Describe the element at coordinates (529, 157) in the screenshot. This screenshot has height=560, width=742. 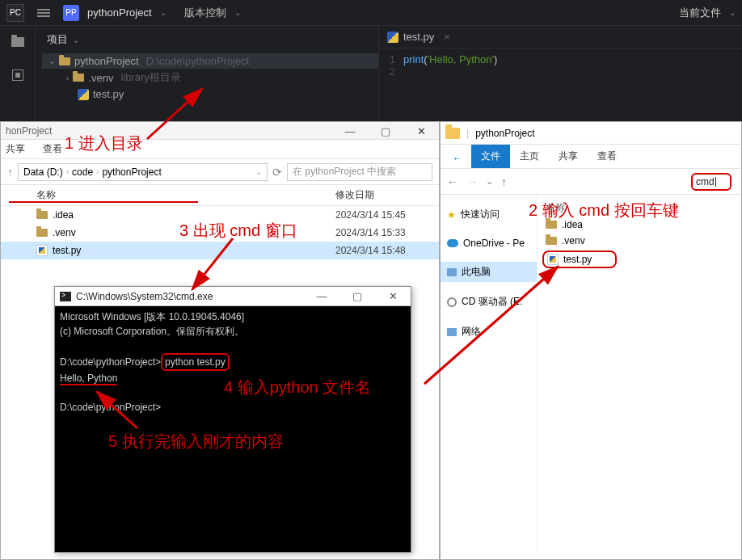
I see `tab-home: 主页` at that location.